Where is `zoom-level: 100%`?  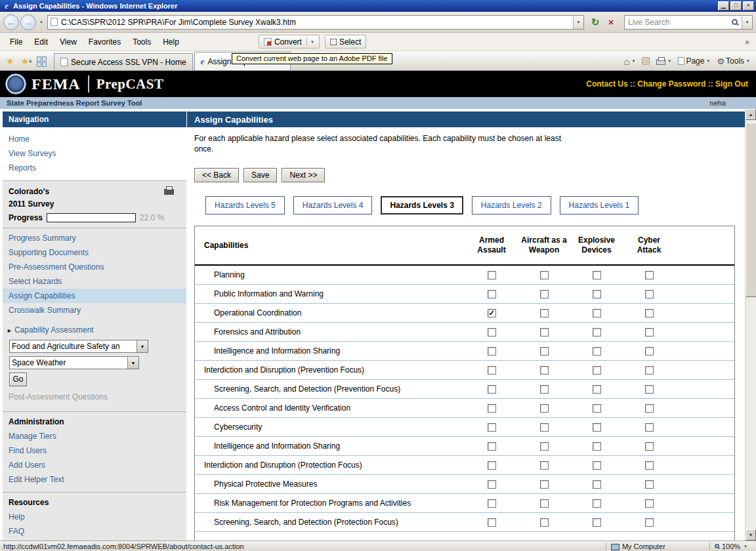
zoom-level: 100% is located at coordinates (731, 546).